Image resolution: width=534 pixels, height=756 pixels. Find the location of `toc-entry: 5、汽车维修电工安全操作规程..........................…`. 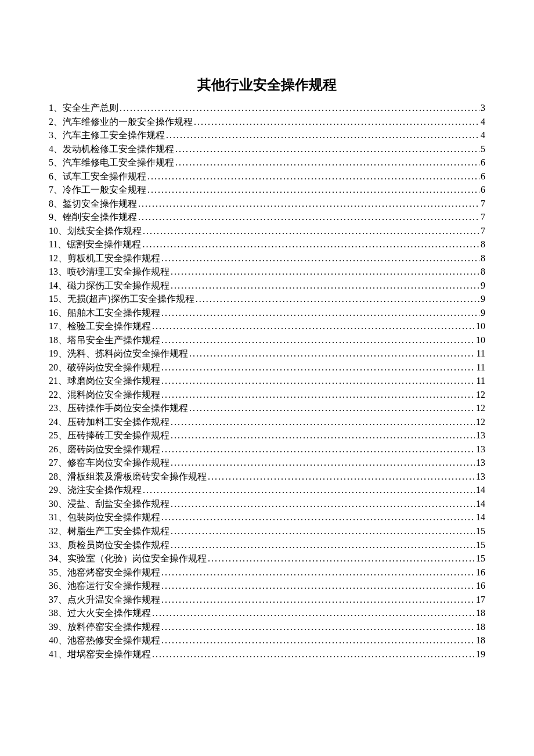

toc-entry: 5、汽车维修电工安全操作规程..........................… is located at coordinates (267, 163).